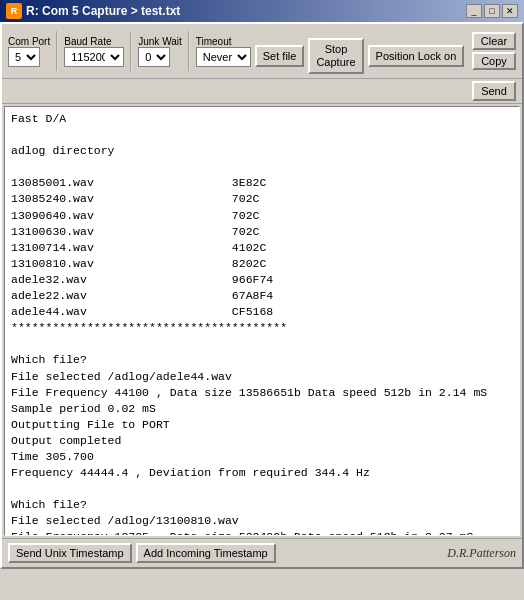  Describe the element at coordinates (280, 56) in the screenshot. I see `set-file-button: Set file` at that location.